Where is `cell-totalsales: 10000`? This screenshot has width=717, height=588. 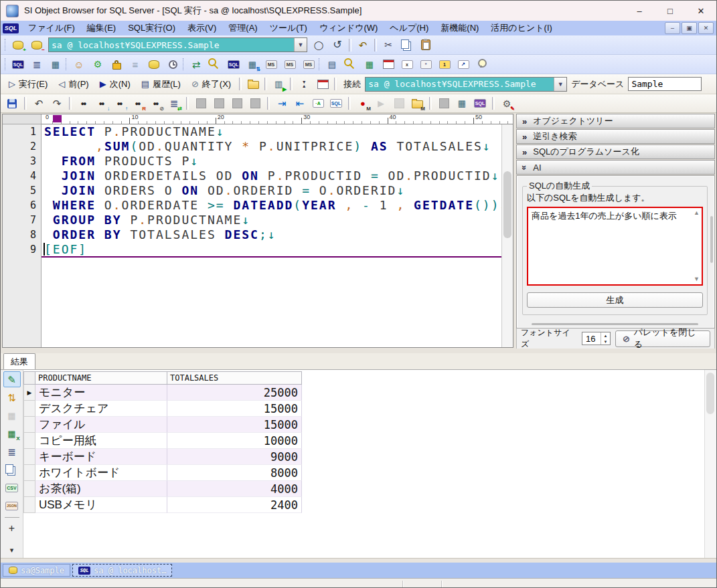 cell-totalsales: 10000 is located at coordinates (234, 441).